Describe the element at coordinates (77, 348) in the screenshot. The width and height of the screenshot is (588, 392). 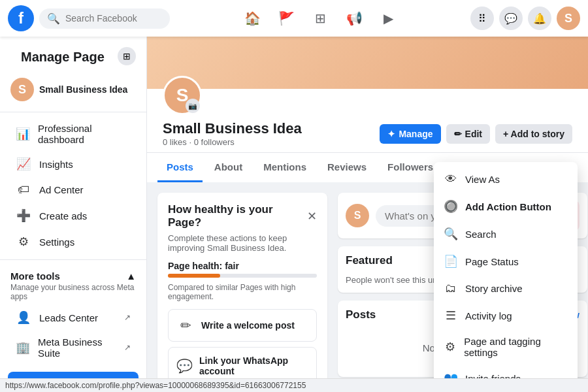
I see `sidebar-label-meta: Meta Business Suite` at that location.